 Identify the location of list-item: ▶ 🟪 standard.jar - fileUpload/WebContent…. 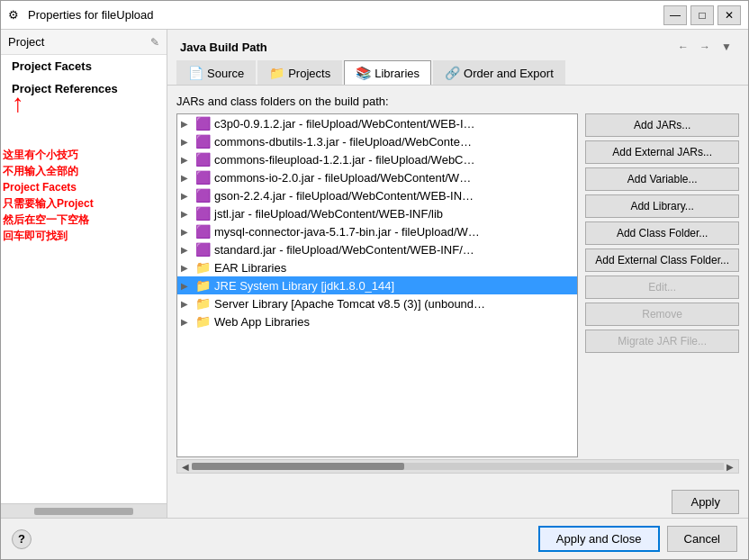
(377, 249).